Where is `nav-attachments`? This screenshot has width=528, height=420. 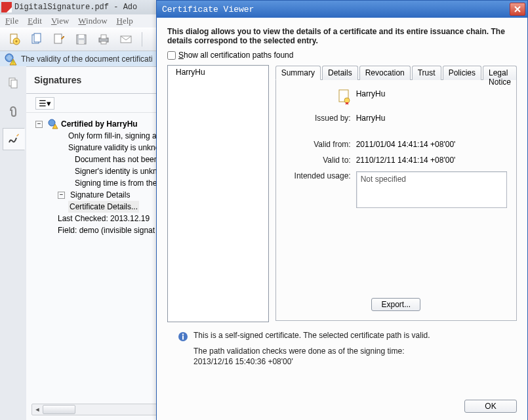 nav-attachments is located at coordinates (13, 111).